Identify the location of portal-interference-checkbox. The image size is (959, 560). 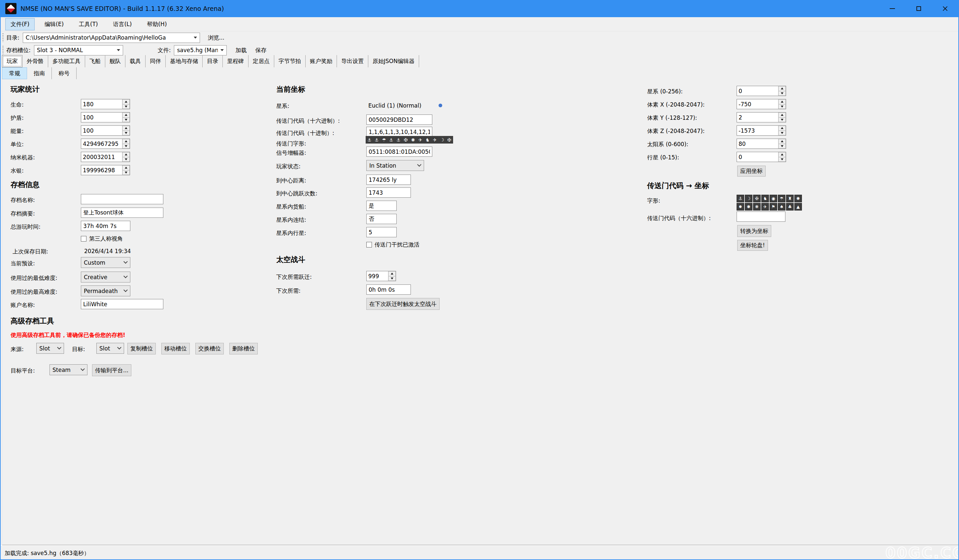
(369, 245).